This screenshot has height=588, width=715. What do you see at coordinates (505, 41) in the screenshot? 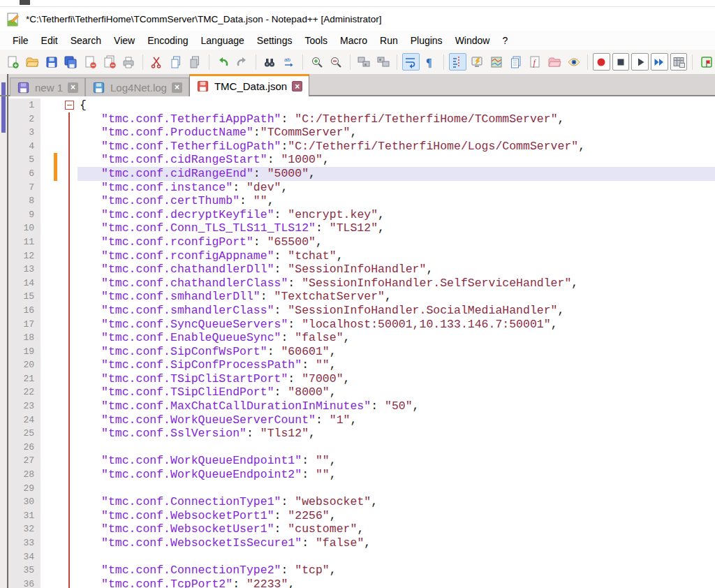
I see `menu-item-help: ?` at bounding box center [505, 41].